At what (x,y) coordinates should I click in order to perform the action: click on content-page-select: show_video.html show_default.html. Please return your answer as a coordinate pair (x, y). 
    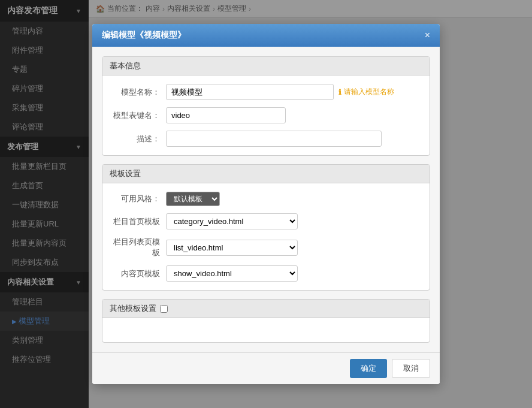
    Looking at the image, I should click on (232, 273).